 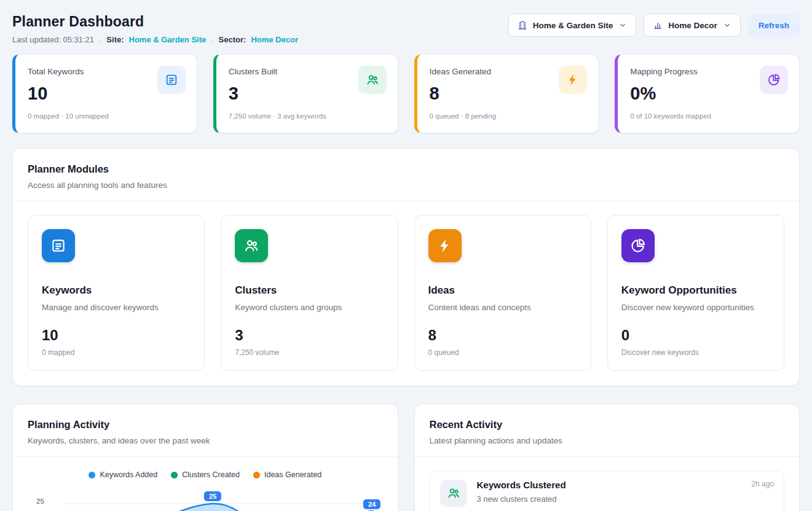 What do you see at coordinates (573, 25) in the screenshot?
I see `site-selector-dropdown: Home & Garden Site` at bounding box center [573, 25].